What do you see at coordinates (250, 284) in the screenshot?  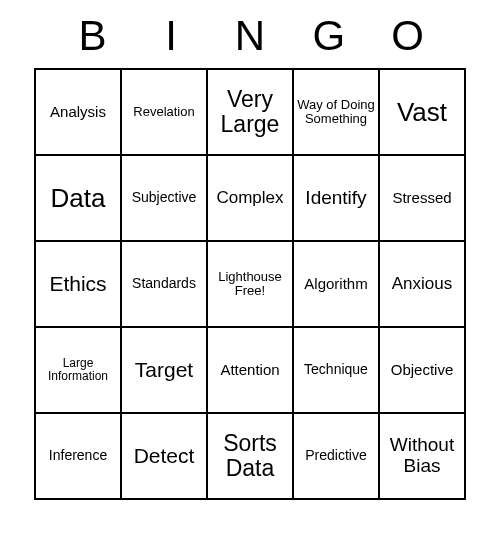 I see `bingo-cell-2-2: Lighthouse Free!` at bounding box center [250, 284].